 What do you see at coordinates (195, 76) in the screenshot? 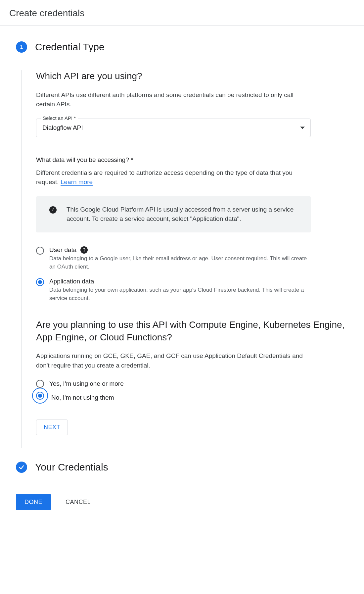
I see `api-section-heading: Which API are you using?` at bounding box center [195, 76].